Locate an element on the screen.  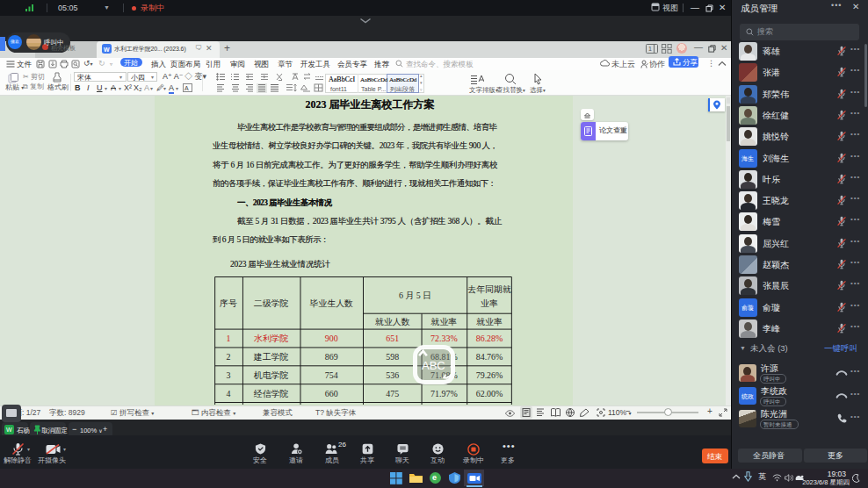
svg-text: 就业人数 is located at coordinates (392, 321).